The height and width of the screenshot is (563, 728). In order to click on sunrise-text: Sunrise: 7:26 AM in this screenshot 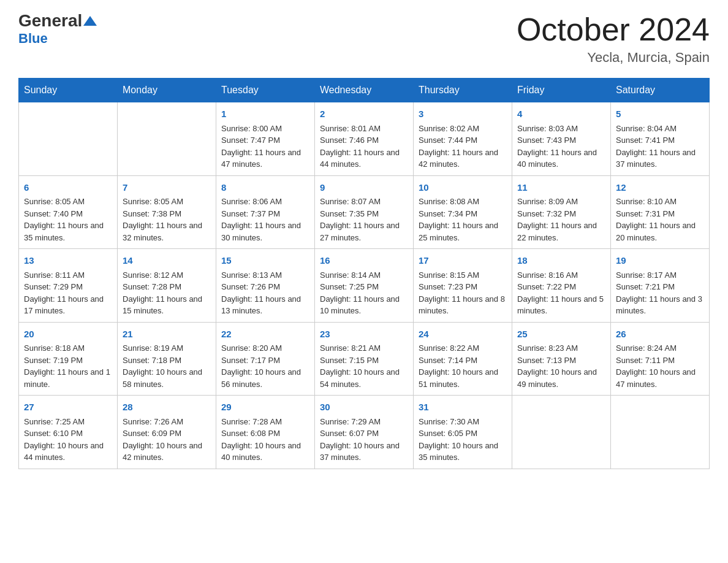, I will do `click(153, 422)`.